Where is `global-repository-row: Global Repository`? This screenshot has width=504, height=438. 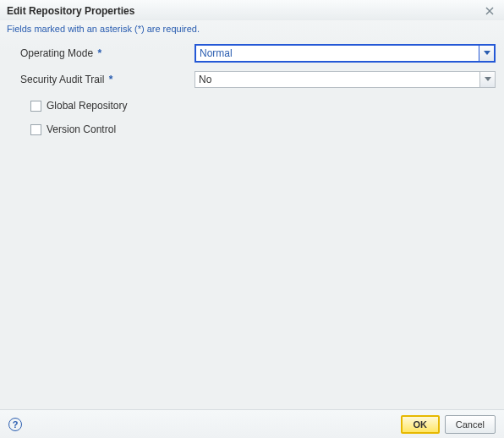
global-repository-row: Global Repository is located at coordinates (252, 106).